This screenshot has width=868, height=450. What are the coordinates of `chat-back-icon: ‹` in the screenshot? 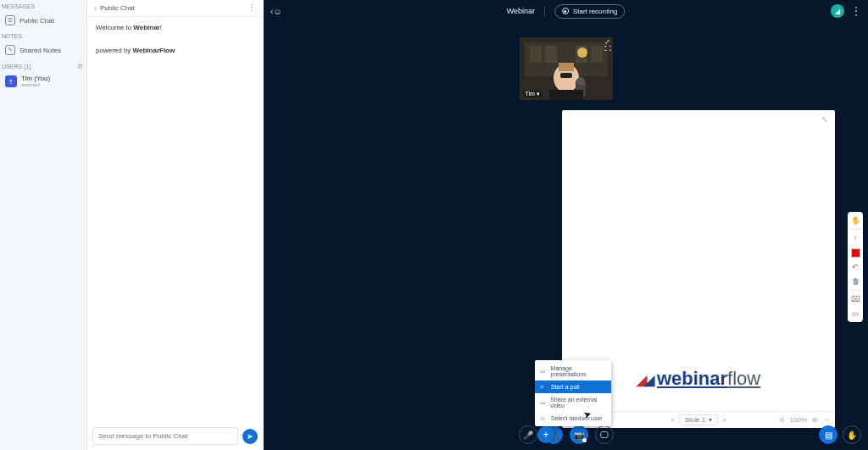 It's located at (95, 8).